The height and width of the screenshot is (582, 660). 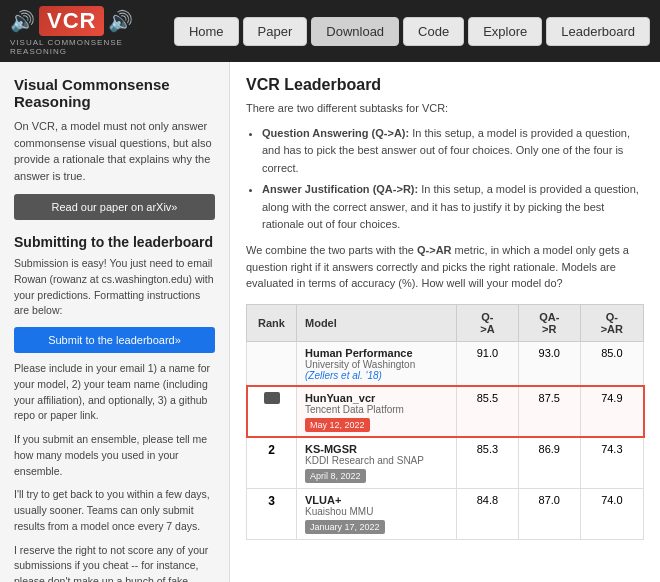 What do you see at coordinates (377, 412) in the screenshot?
I see `model-cell: HunYuan_vcr Tencent Data Platform May 12…` at bounding box center [377, 412].